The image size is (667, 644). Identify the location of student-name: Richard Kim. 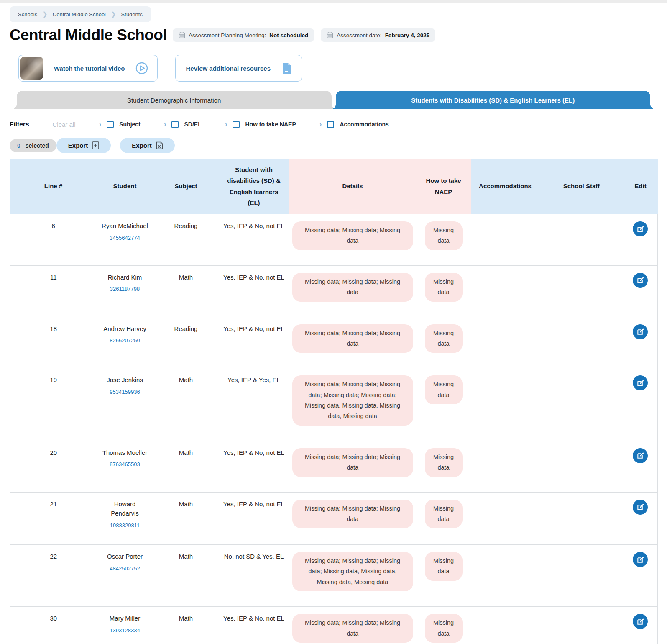
(125, 278).